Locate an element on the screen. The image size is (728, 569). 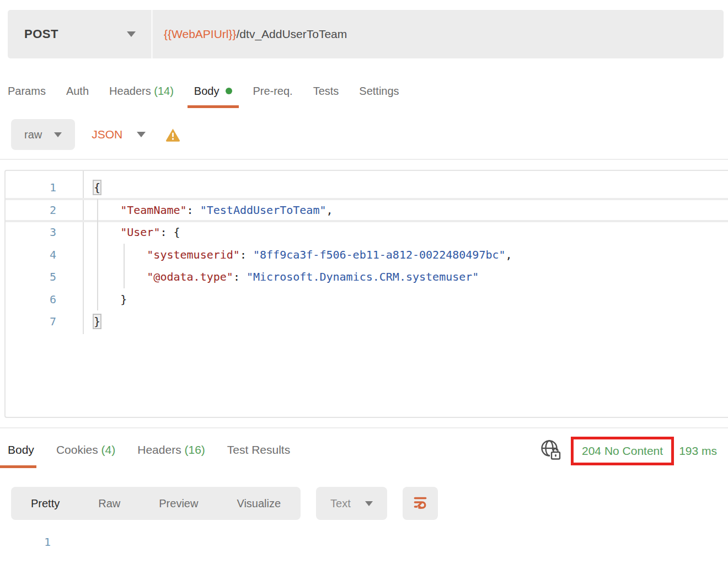
response-status: 204 No Content is located at coordinates (622, 451).